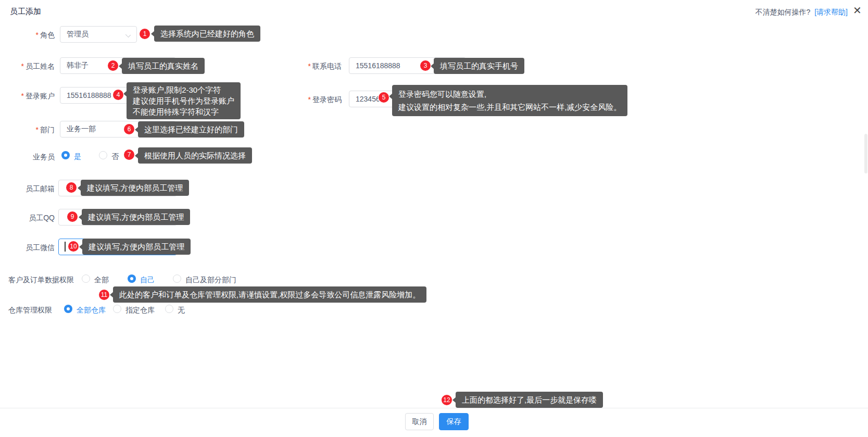  What do you see at coordinates (27, 66) in the screenshot?
I see `name-label: *员工姓名` at bounding box center [27, 66].